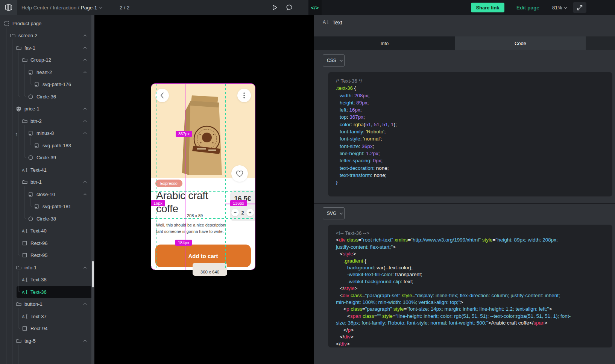 This screenshot has height=364, width=615. I want to click on breadcrumb-current-page: Page-1, so click(89, 8).